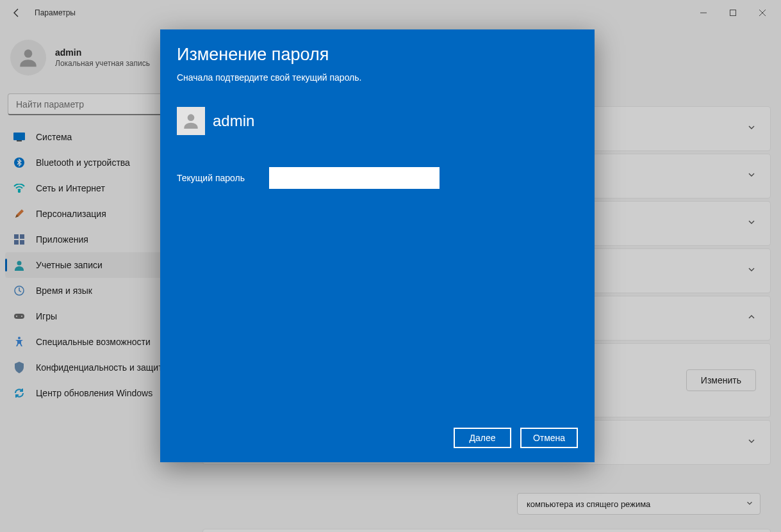 The image size is (781, 532). Describe the element at coordinates (377, 178) in the screenshot. I see `current-password-row: Текущий пароль` at that location.